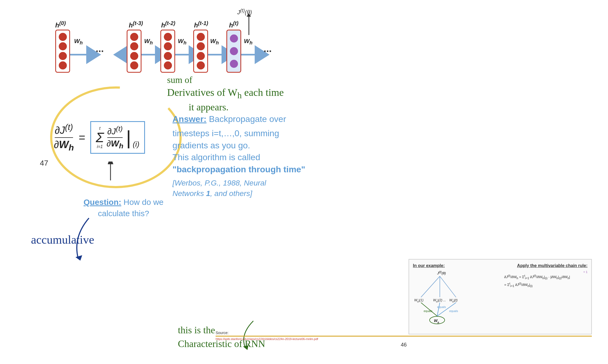  Describe the element at coordinates (546, 285) in the screenshot. I see `chain-rule-formula-2: = Σti=1 ∂J(t)/∂Wh|(i)` at that location.